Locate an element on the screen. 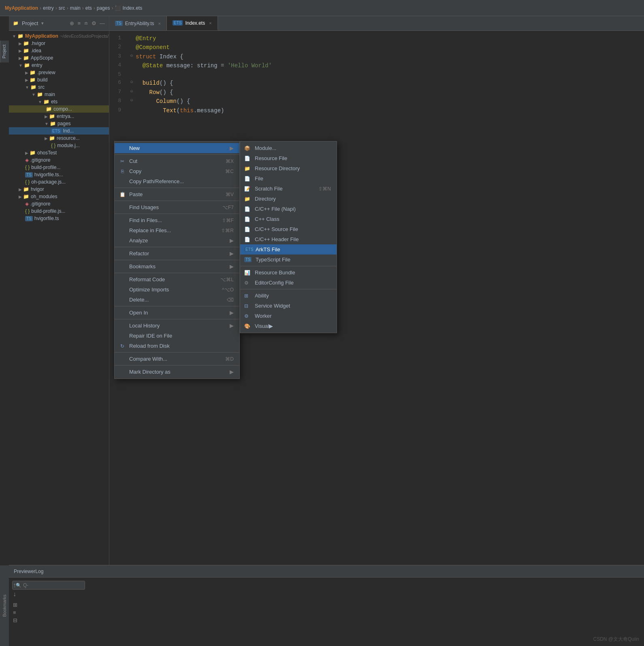  tree-hvigorfile: TS hvigorfile.ts... is located at coordinates (59, 175).